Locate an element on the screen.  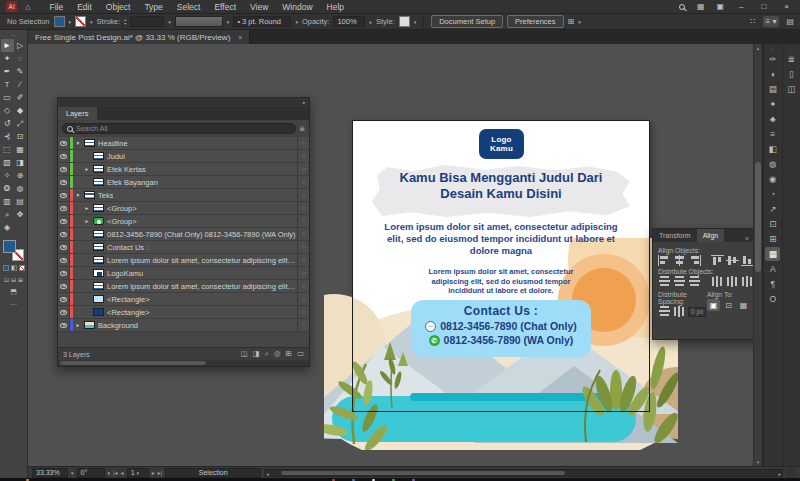
vscroll-thumb is located at coordinates (758, 217).